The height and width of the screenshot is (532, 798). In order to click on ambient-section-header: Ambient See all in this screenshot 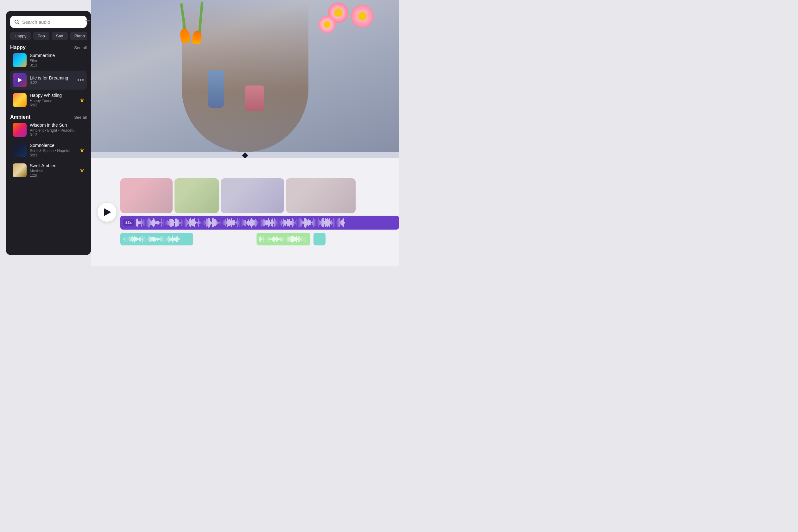, I will do `click(49, 117)`.